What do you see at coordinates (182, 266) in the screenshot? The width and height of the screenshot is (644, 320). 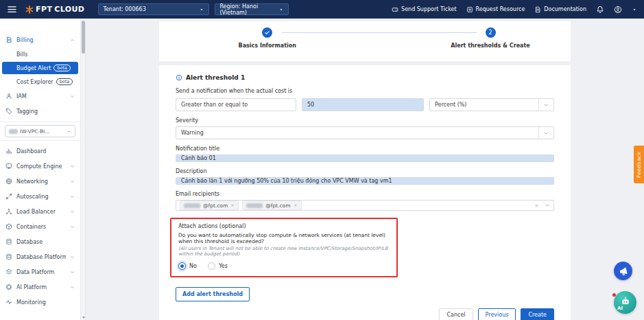 I see `radio-selected-icon` at bounding box center [182, 266].